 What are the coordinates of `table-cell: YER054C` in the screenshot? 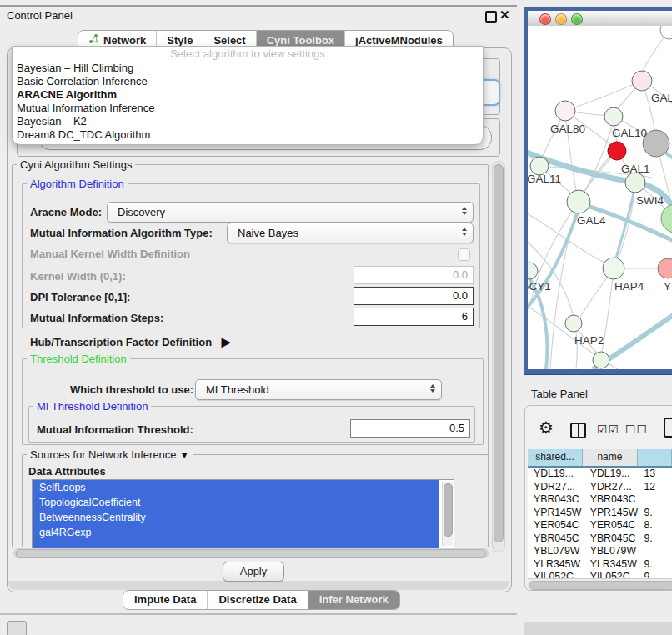 It's located at (556, 526).